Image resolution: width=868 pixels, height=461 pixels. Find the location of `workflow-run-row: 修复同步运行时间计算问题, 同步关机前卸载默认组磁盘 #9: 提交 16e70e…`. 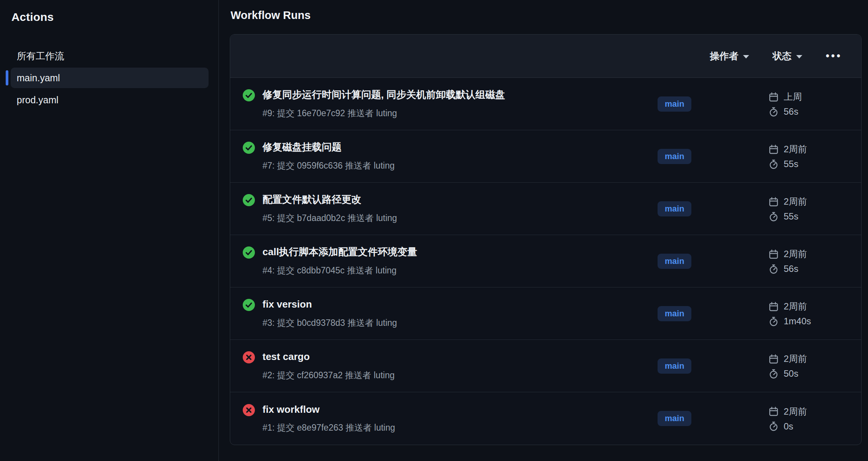

workflow-run-row: 修复同步运行时间计算问题, 同步关机前卸载默认组磁盘 #9: 提交 16e70e… is located at coordinates (545, 104).